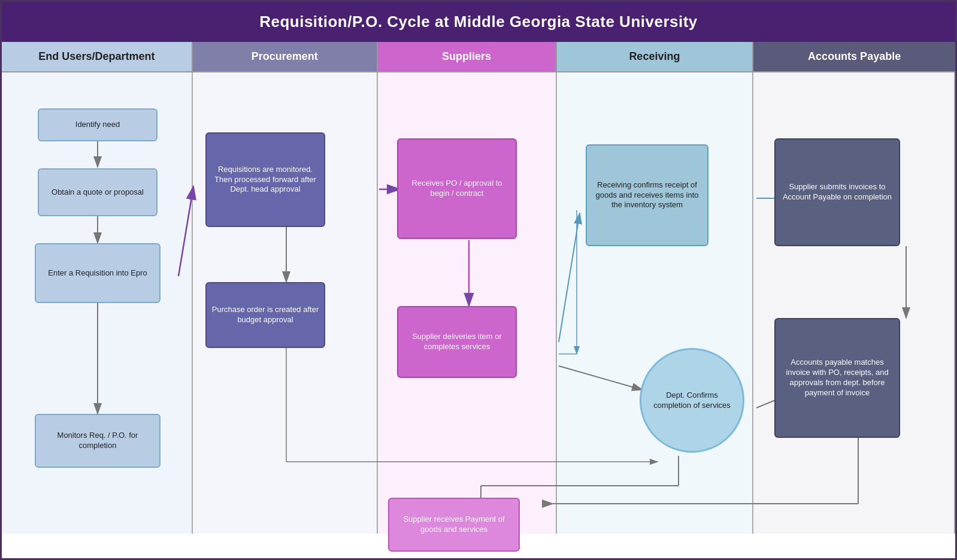  Describe the element at coordinates (478, 57) in the screenshot. I see `column-headers: End Users/Department Procurement Supplie…` at that location.